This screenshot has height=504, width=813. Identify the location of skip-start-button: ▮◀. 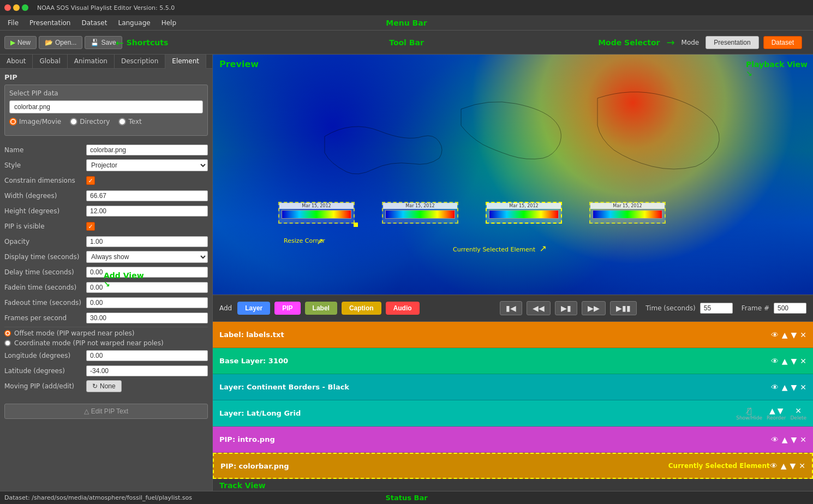
(511, 308).